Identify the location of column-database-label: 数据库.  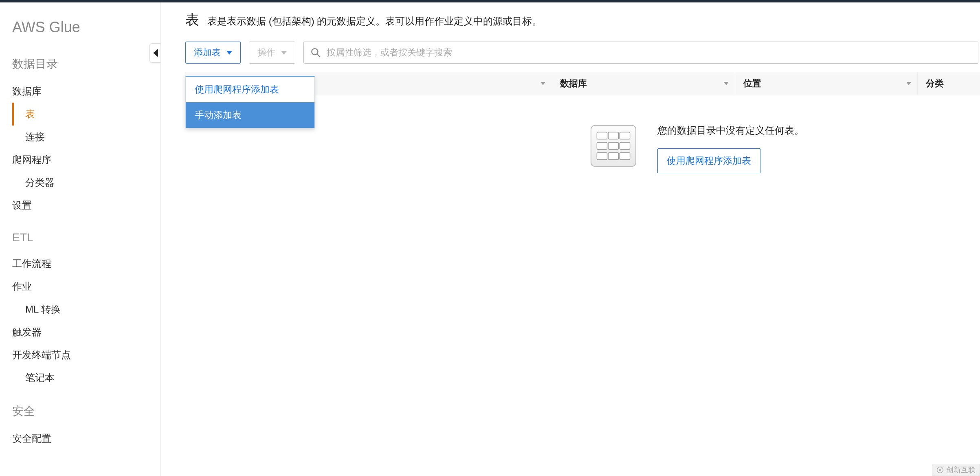
(573, 84).